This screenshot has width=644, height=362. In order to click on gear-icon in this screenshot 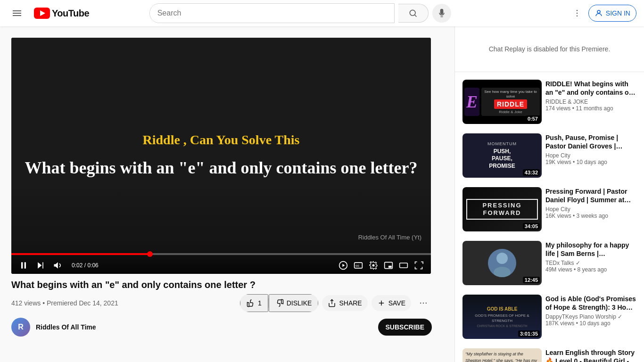, I will do `click(373, 265)`.